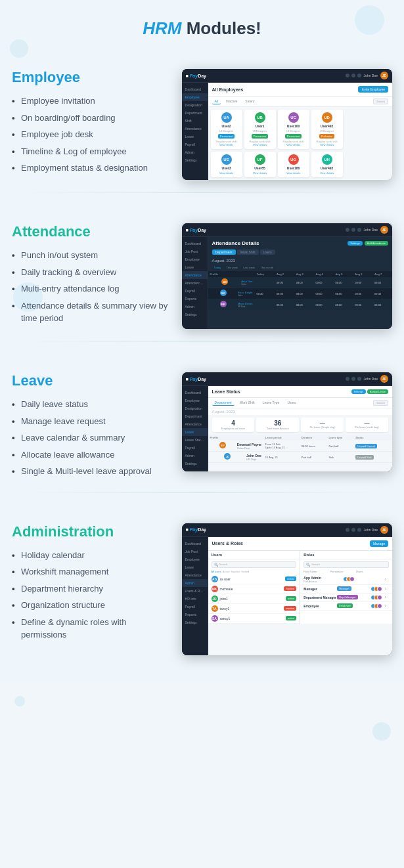 This screenshot has width=404, height=868. I want to click on bullet-item: Single & Multi-level leave approval, so click(93, 471).